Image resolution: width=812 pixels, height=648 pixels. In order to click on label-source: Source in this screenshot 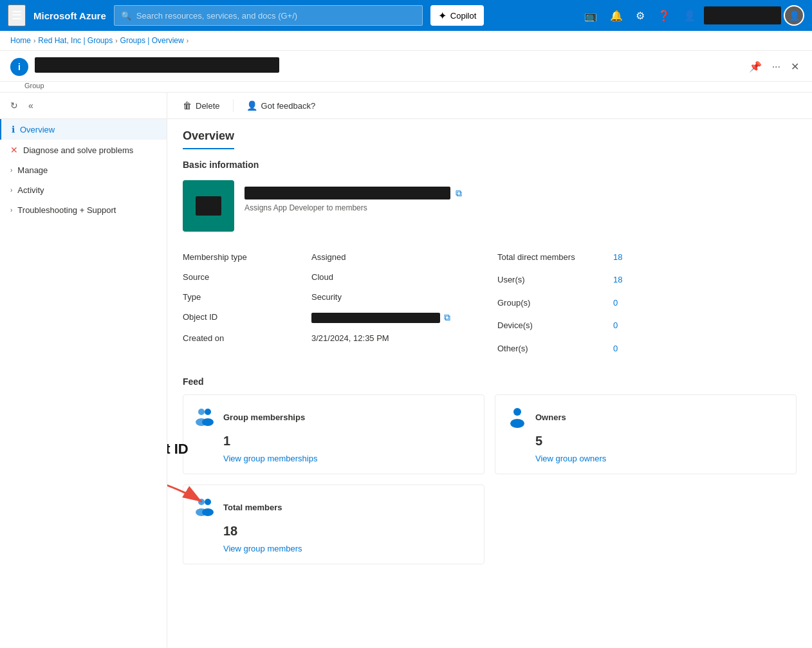, I will do `click(247, 277)`.